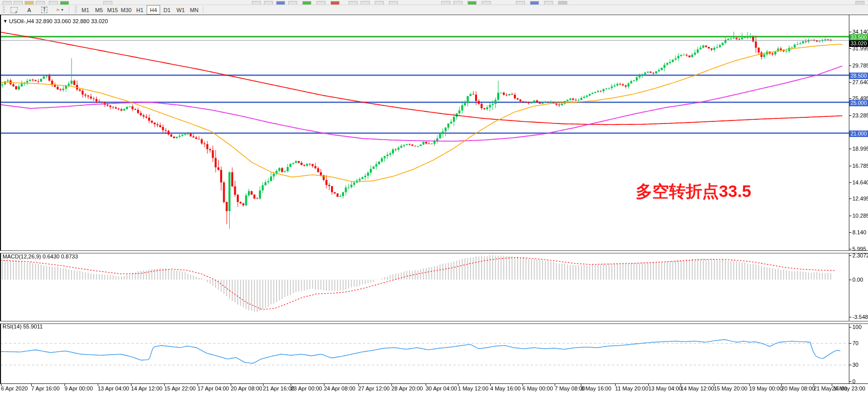 The image size is (868, 396). What do you see at coordinates (340, 388) in the screenshot?
I see `time-axis-label: 24 Apr 08:00` at bounding box center [340, 388].